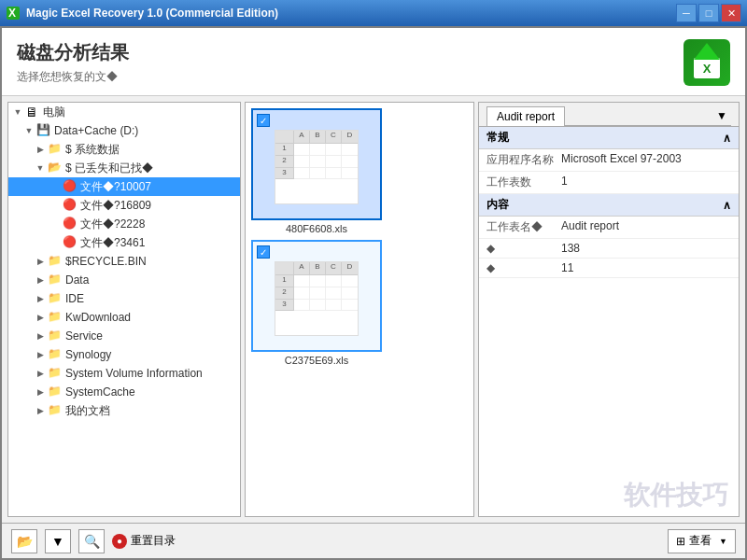 Image resolution: width=747 pixels, height=560 pixels. I want to click on audit-row-appname: 应用程序名称 Microsoft Excel 97-2003, so click(609, 161).